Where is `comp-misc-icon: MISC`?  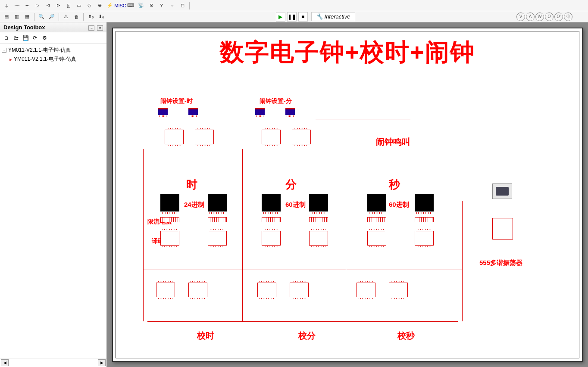 comp-misc-icon: MISC is located at coordinates (120, 6).